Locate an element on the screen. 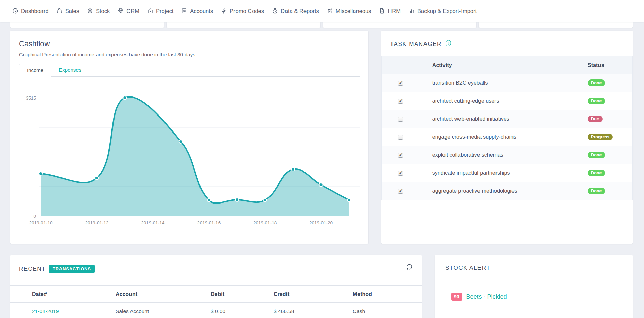 The width and height of the screenshot is (644, 318). transaction-debit: $ 0.00 is located at coordinates (242, 311).